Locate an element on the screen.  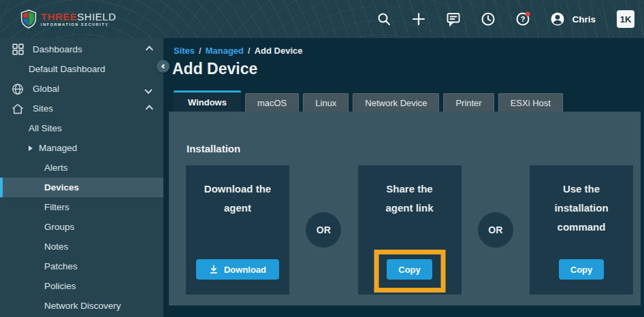
card-title: Download the agent is located at coordinates (238, 199).